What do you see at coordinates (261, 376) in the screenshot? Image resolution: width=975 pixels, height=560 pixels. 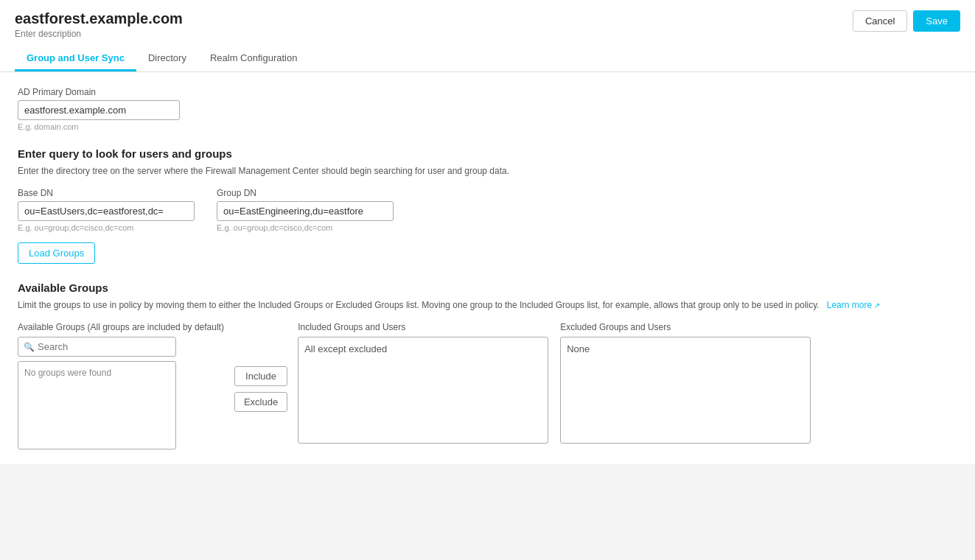 I see `include-button: Include` at bounding box center [261, 376].